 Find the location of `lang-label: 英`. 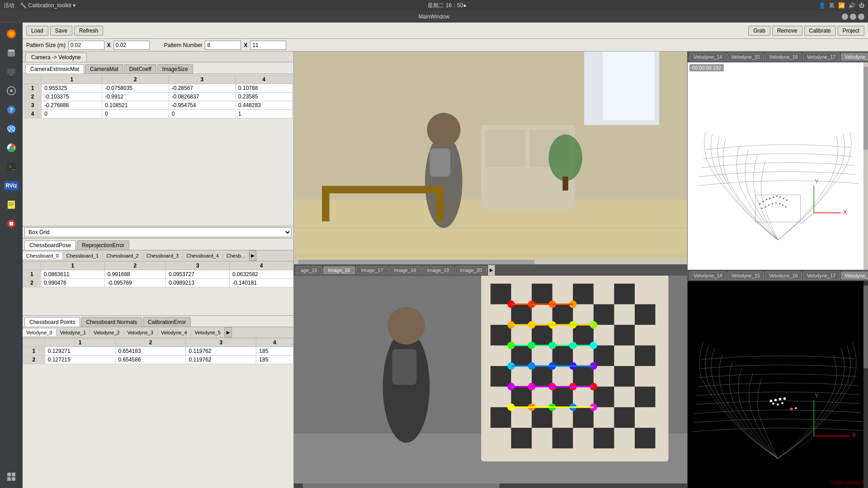

lang-label: 英 is located at coordinates (832, 5).